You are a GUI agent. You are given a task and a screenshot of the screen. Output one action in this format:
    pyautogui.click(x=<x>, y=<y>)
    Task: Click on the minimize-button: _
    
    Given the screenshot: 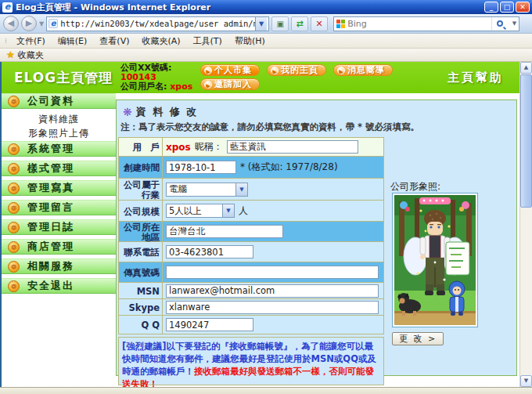 What is the action you would take?
    pyautogui.click(x=491, y=7)
    